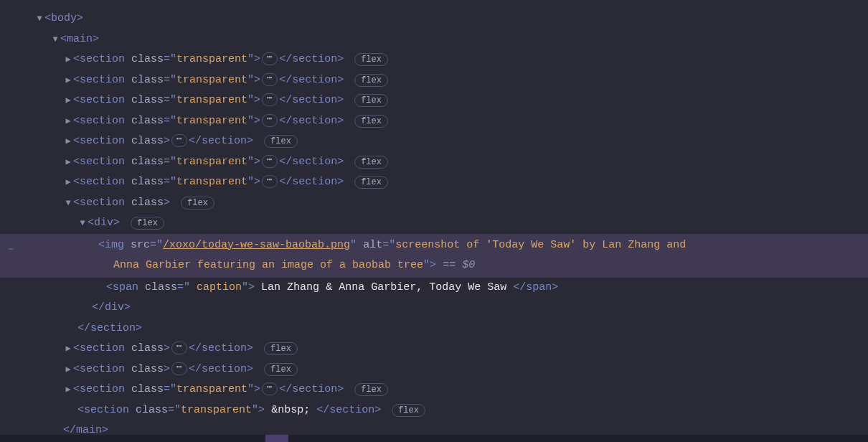  I want to click on attr-alt: alt, so click(373, 245).